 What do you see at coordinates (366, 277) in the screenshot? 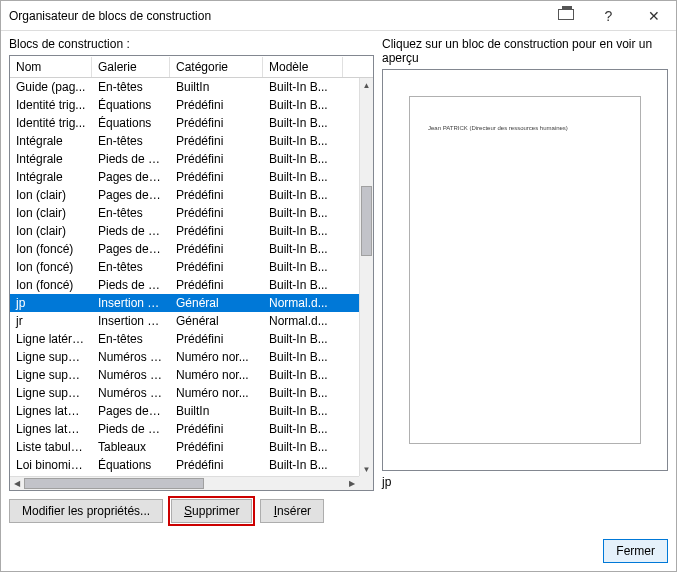
I see `vertical-scrollbar: ▲ ▼` at bounding box center [366, 277].